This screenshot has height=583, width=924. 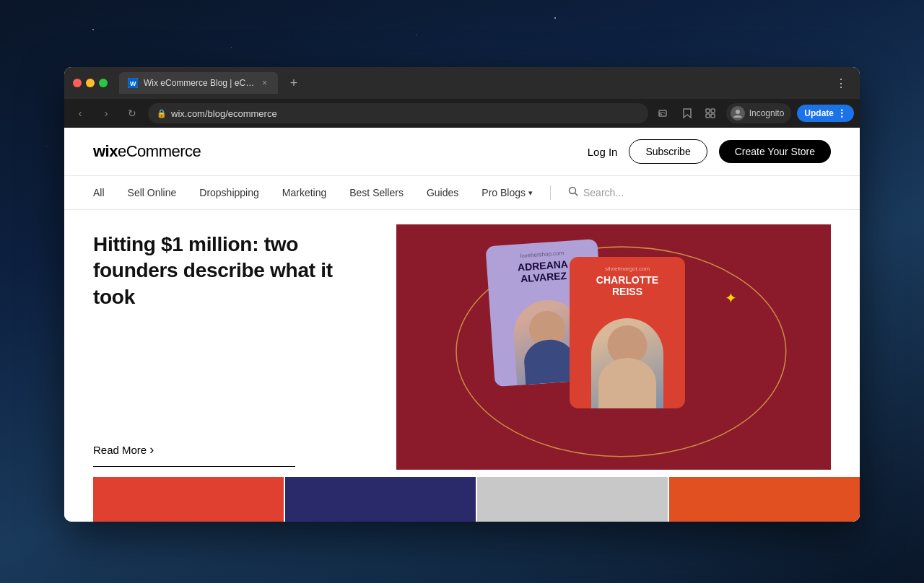 I want to click on incognito-label: Incognito, so click(x=767, y=113).